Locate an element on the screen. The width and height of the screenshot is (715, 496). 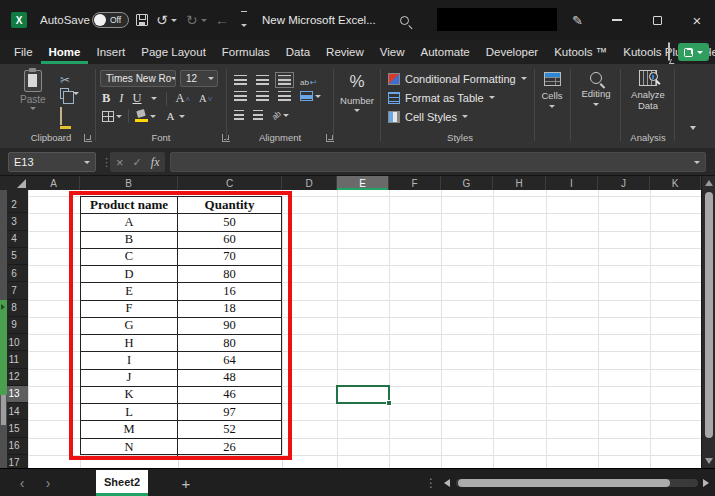
column-header-J: J is located at coordinates (624, 183).